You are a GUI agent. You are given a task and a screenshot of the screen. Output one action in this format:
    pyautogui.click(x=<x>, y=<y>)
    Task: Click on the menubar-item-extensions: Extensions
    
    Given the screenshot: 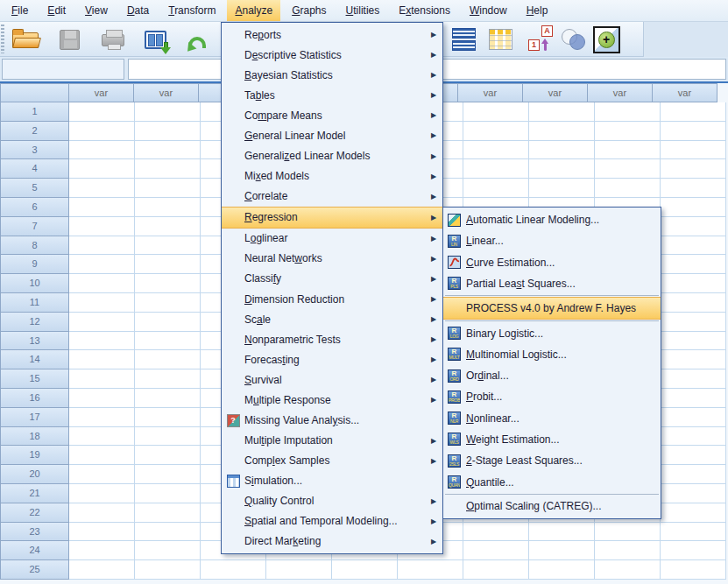 What is the action you would take?
    pyautogui.click(x=424, y=11)
    